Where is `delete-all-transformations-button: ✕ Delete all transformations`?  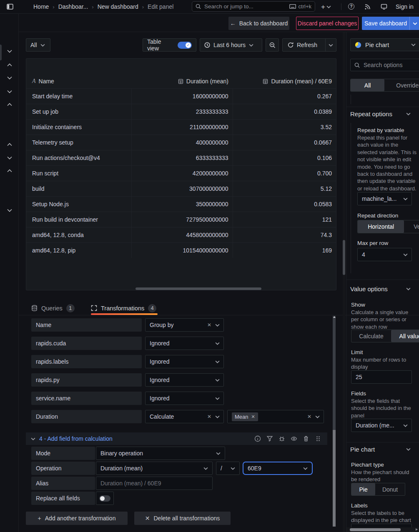
delete-all-transformations-button: ✕ Delete all transformations is located at coordinates (183, 518).